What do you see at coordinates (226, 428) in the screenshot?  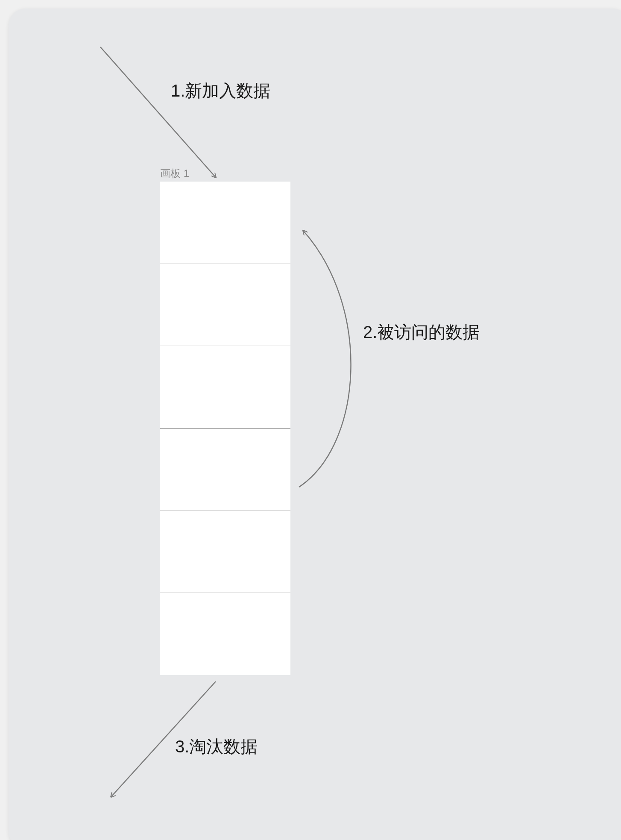 I see `lru-stack` at bounding box center [226, 428].